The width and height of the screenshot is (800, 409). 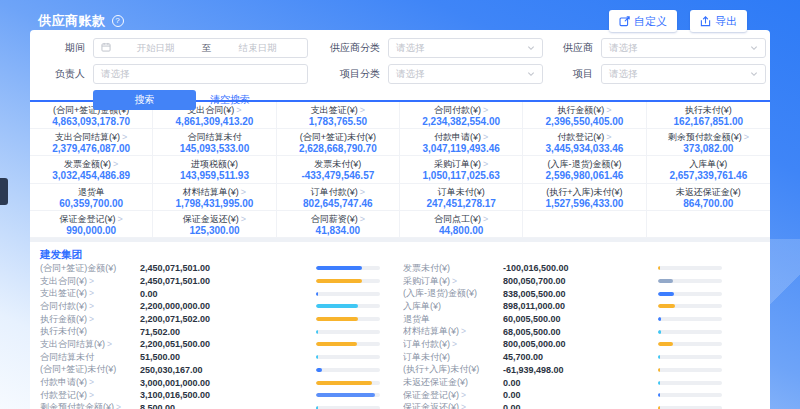 What do you see at coordinates (708, 138) in the screenshot?
I see `metric-label: 剩余预付款金额(¥)>` at bounding box center [708, 138].